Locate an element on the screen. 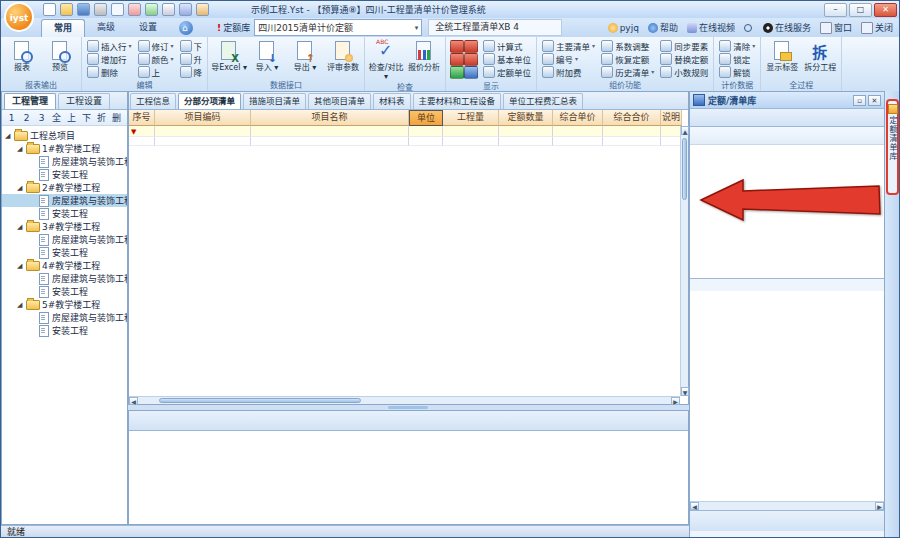 Image resolution: width=900 pixels, height=538 pixels. ribbon-small-button: 替换定额 is located at coordinates (684, 58).